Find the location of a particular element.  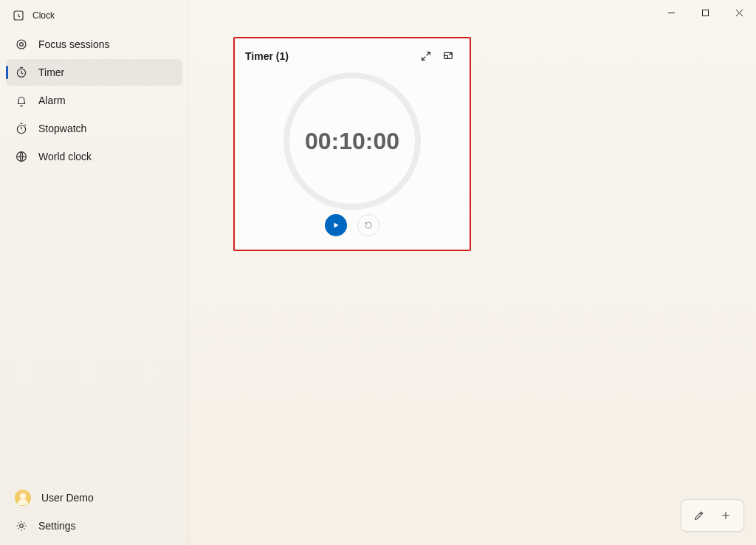

timer-ring-wrap: 00:10:00 is located at coordinates (352, 140).